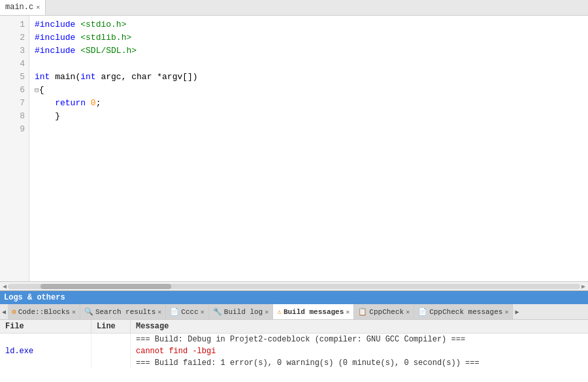  What do you see at coordinates (44, 311) in the screenshot?
I see `tab-codeblocks: ⚙ Code::Blocks ✕` at bounding box center [44, 311].